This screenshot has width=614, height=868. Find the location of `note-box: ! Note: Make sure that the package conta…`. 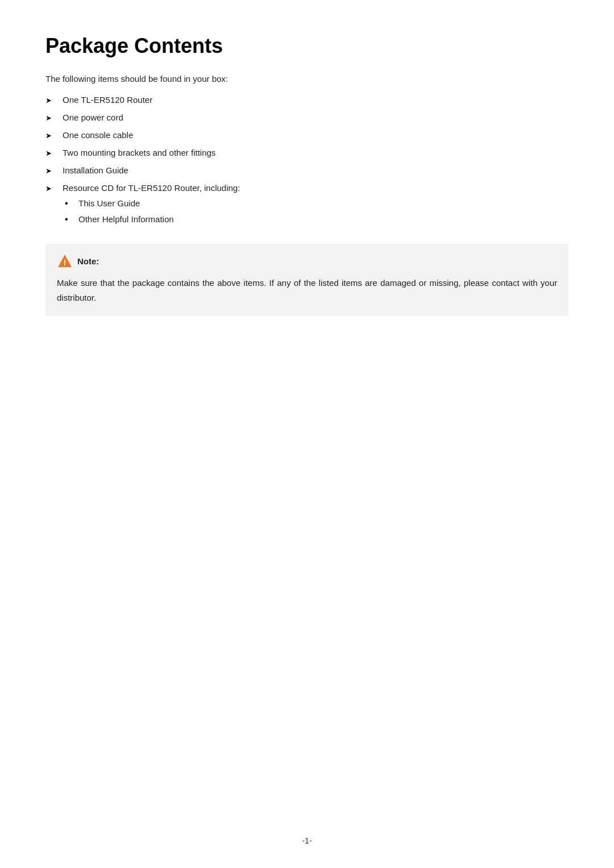

note-box: ! Note: Make sure that the package conta… is located at coordinates (307, 280).